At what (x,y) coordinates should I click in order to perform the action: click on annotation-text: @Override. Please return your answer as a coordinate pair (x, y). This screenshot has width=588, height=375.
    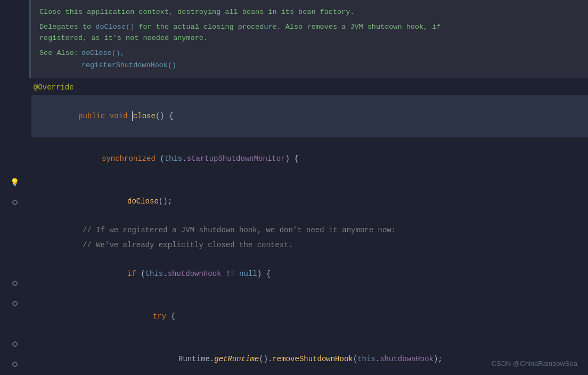
    Looking at the image, I should click on (53, 87).